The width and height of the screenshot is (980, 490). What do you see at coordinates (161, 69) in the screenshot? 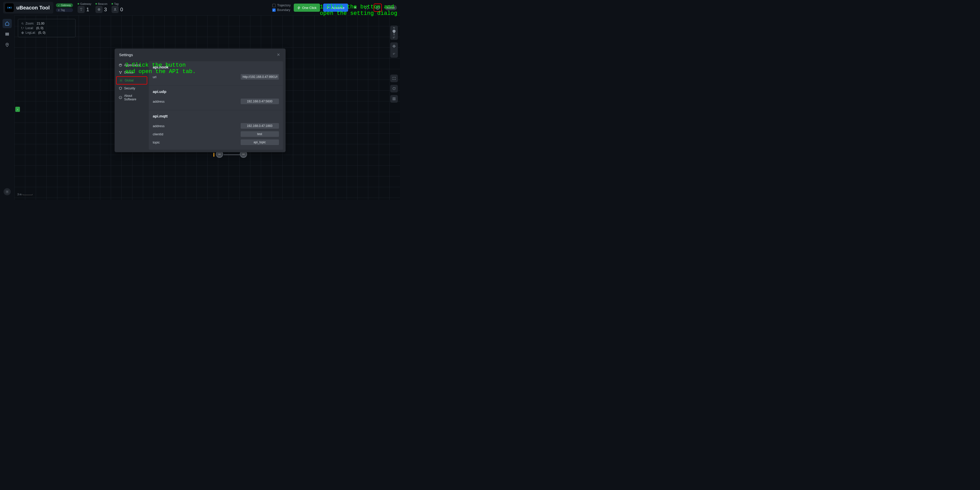
I see `annotation-2: 2.Click the button and open the API tab.` at bounding box center [161, 69].